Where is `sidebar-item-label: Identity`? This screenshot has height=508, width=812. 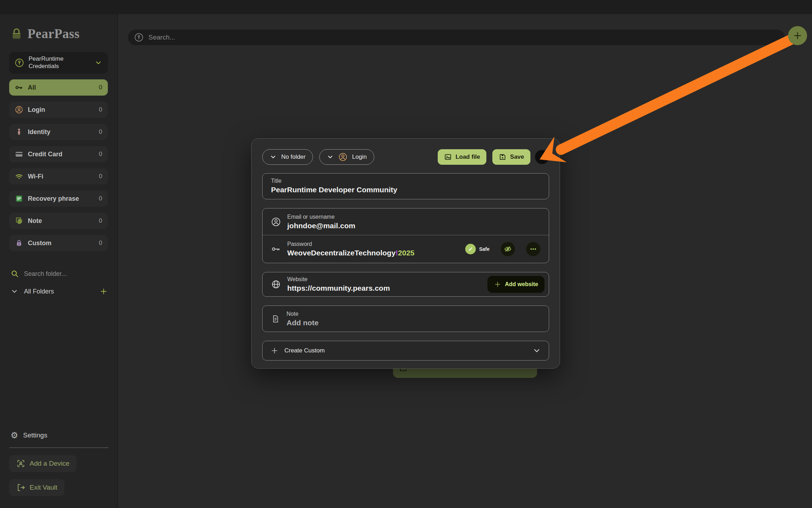 sidebar-item-label: Identity is located at coordinates (61, 132).